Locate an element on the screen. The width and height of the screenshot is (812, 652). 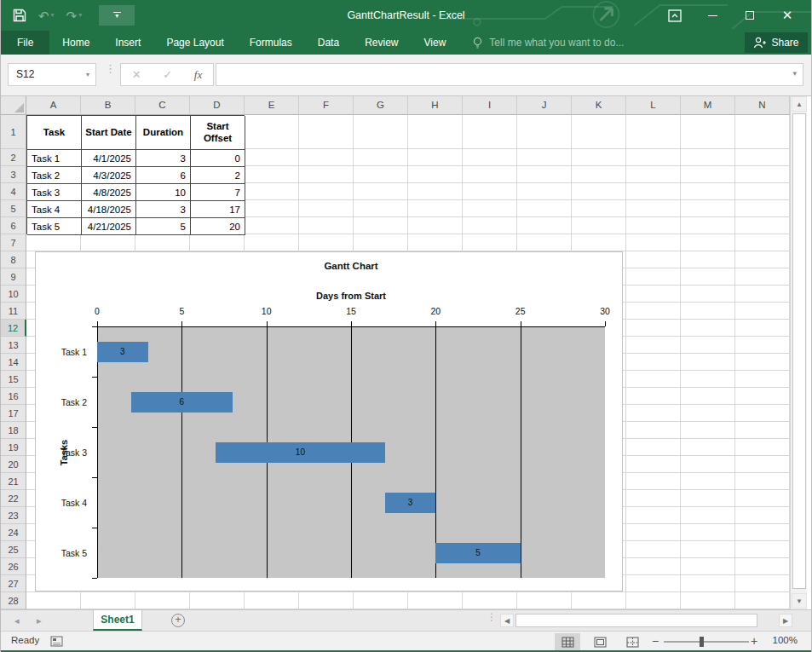
table-cell: 2 is located at coordinates (218, 176).